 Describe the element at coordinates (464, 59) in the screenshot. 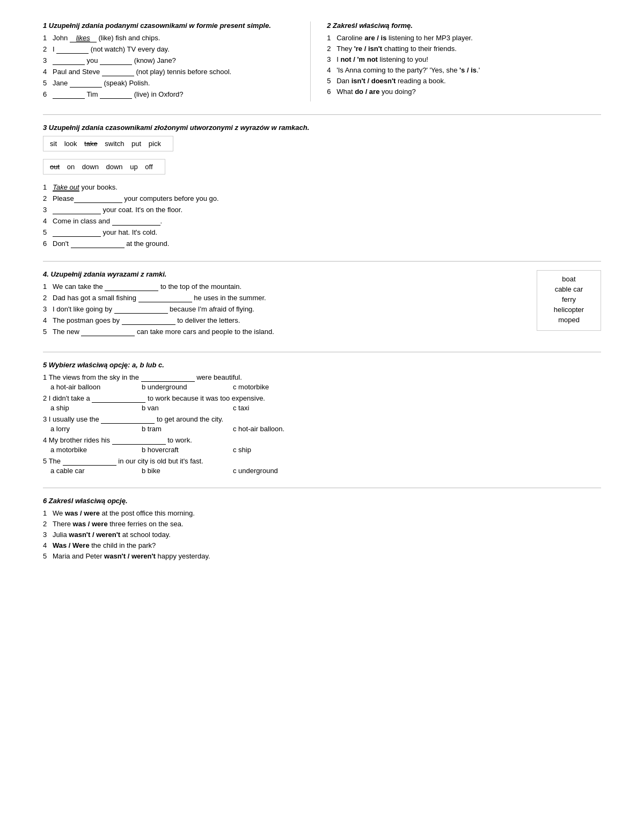

I see `list-item: 3 I not / 'm not listening to you!` at that location.